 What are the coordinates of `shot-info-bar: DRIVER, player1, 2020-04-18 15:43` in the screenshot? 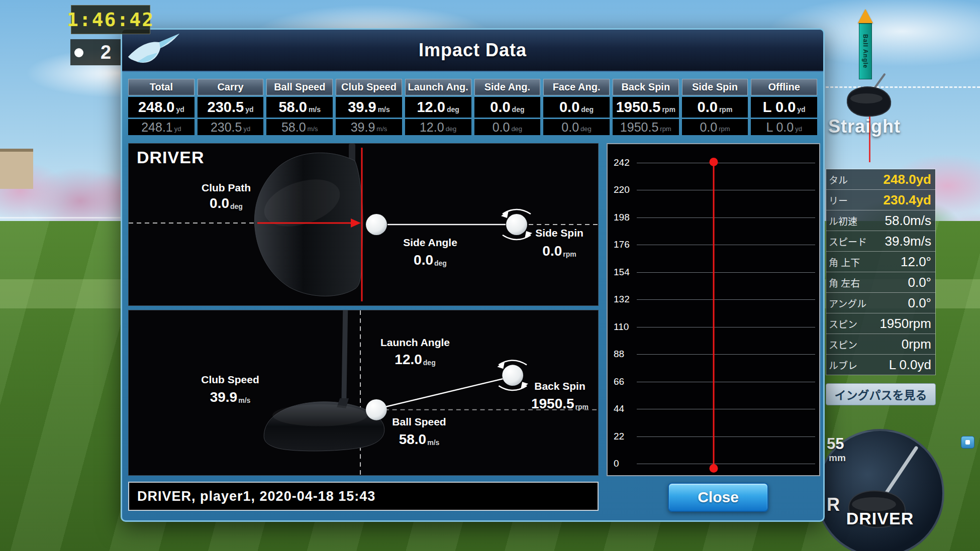 It's located at (363, 496).